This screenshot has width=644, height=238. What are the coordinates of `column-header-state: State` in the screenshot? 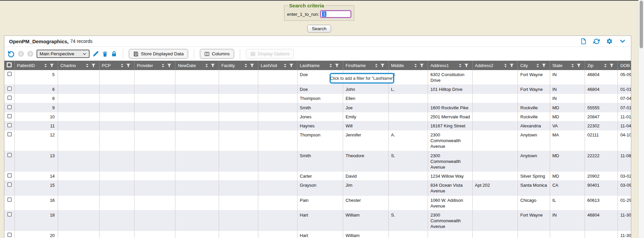 It's located at (567, 65).